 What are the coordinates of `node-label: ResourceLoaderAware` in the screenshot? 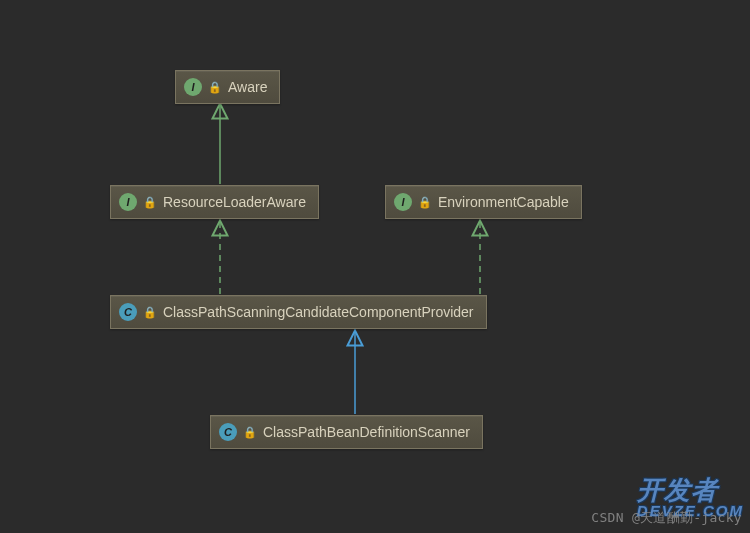 It's located at (234, 202).